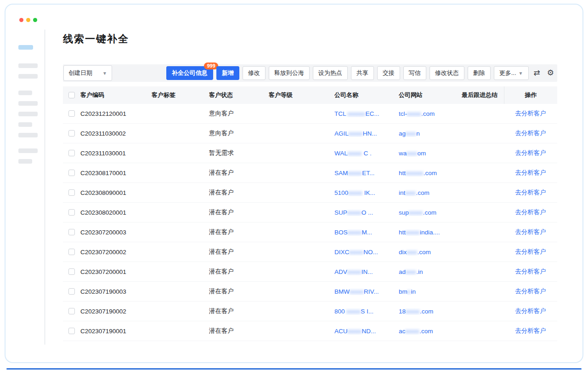 The height and width of the screenshot is (370, 588). I want to click on company-name-link: WALxxxx C ., so click(367, 154).